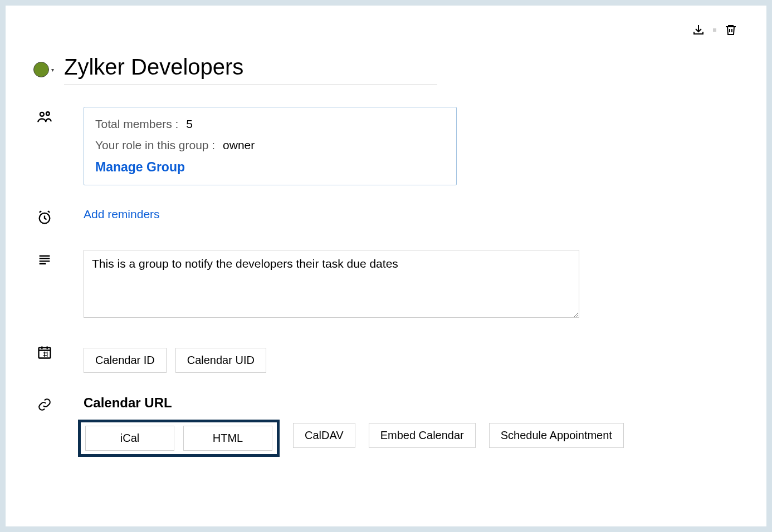 The height and width of the screenshot is (532, 772). What do you see at coordinates (270, 124) in the screenshot?
I see `members-line: Total members : 5` at bounding box center [270, 124].